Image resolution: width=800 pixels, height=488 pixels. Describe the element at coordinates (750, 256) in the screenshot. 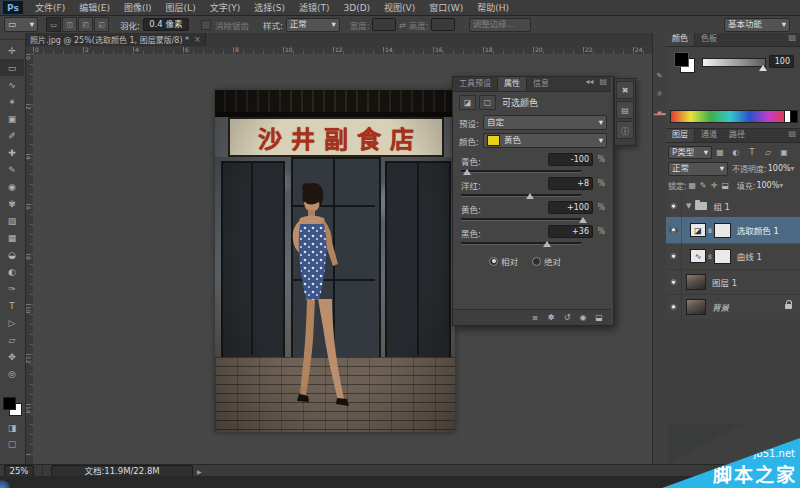

I see `layer-name: 曲线 1` at that location.